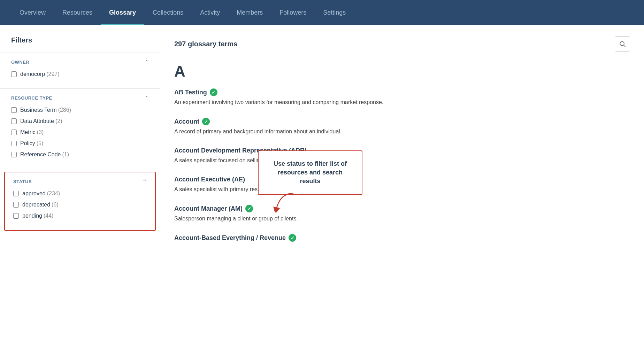 This screenshot has width=644, height=351. I want to click on status-deprecated-checkbox, so click(16, 205).